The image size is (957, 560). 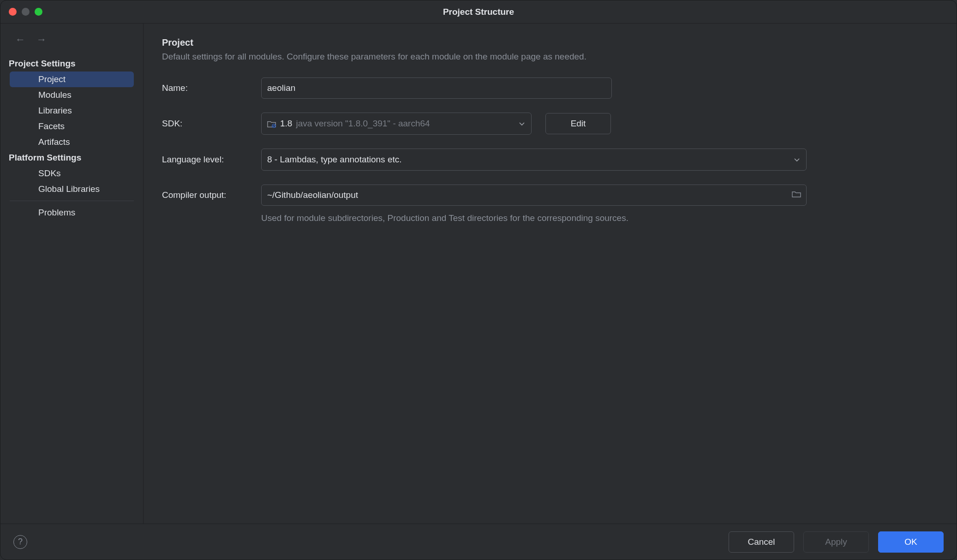 What do you see at coordinates (26, 12) in the screenshot?
I see `window-controls` at bounding box center [26, 12].